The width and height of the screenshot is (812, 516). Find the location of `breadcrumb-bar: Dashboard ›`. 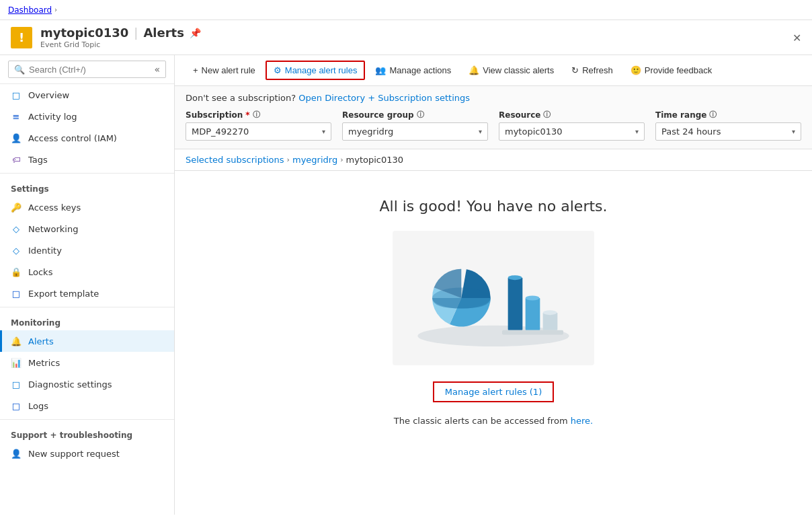

breadcrumb-bar: Dashboard › is located at coordinates (406, 10).